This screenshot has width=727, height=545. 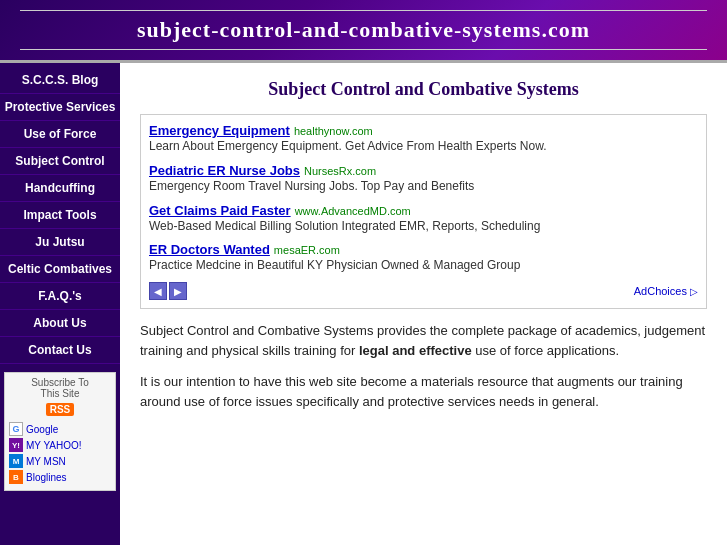 What do you see at coordinates (364, 30) in the screenshot?
I see `site-title: subject-control-and-combative-systems.co…` at bounding box center [364, 30].